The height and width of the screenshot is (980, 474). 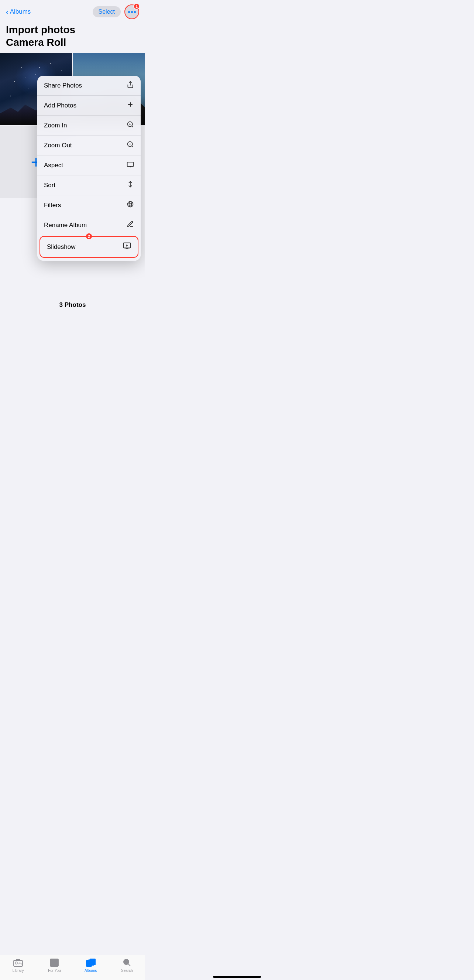 I want to click on aspect-label: Aspect, so click(x=53, y=165).